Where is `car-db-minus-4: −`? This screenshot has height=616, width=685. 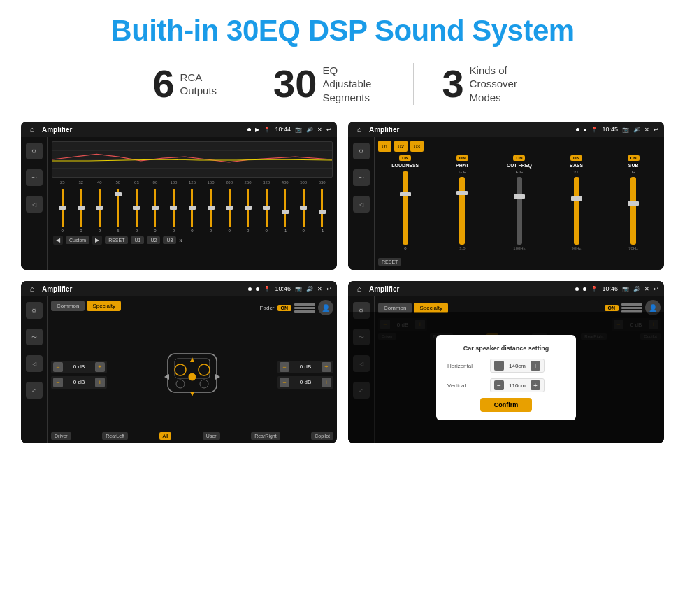 car-db-minus-4: − is located at coordinates (284, 382).